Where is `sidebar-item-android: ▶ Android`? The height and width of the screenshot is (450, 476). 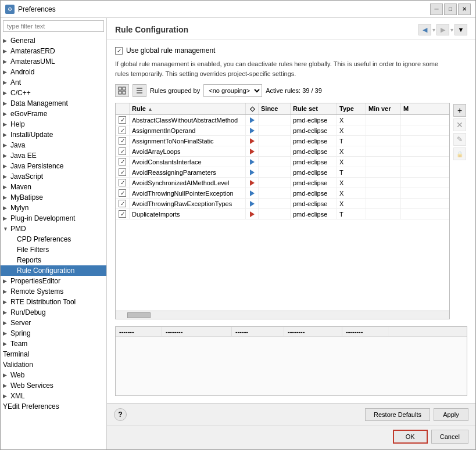
sidebar-item-android: ▶ Android is located at coordinates (53, 72).